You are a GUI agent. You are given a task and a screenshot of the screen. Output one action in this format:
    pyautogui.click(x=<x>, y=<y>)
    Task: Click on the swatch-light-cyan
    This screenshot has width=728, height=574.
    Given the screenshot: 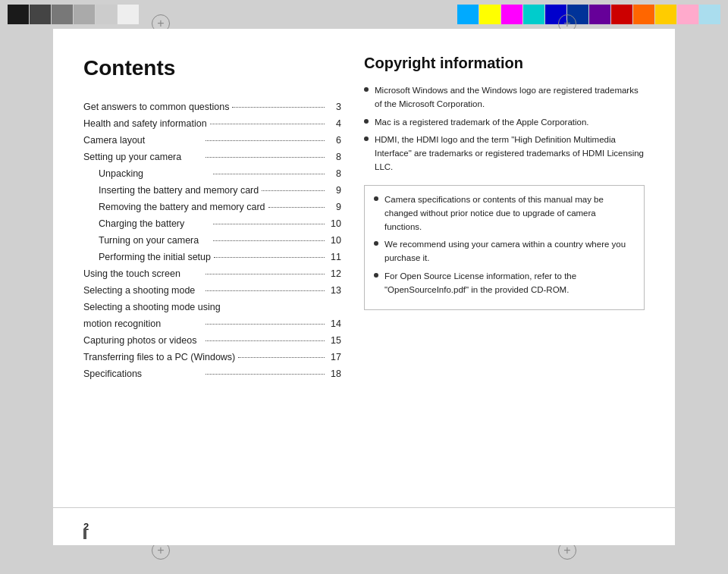 What is the action you would take?
    pyautogui.click(x=710, y=14)
    